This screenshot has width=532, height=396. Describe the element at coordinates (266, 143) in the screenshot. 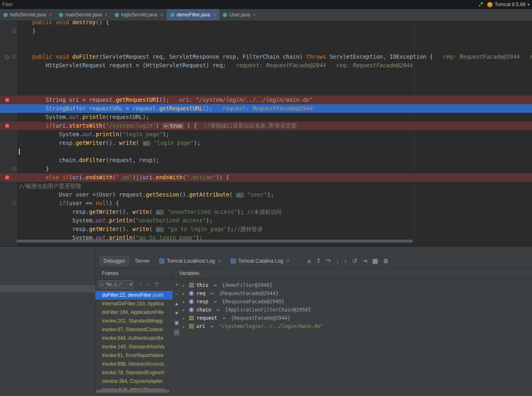

I see `code-line: resp.getWriter(). write( s: "login_page"…` at that location.